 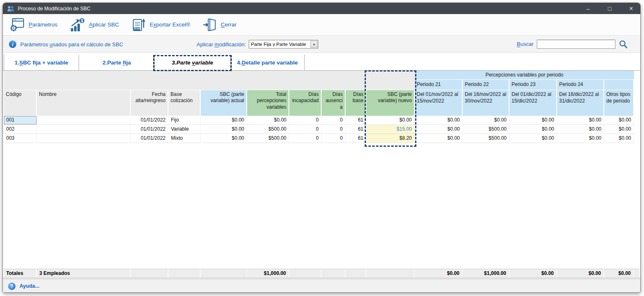 I want to click on exportar-excel-button: XLSX Exportar Excel®, so click(x=162, y=25).